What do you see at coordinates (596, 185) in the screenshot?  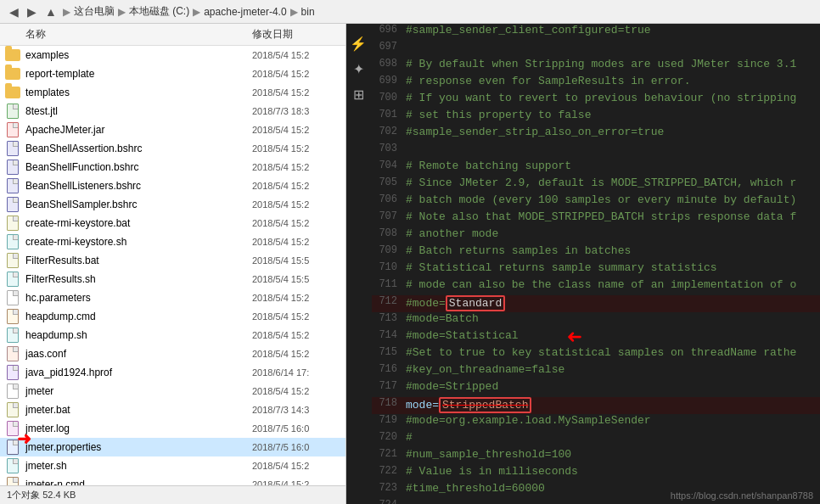 I see `code-line: 705# Since JMeter 2.9, default is MODE_S…` at bounding box center [596, 185].